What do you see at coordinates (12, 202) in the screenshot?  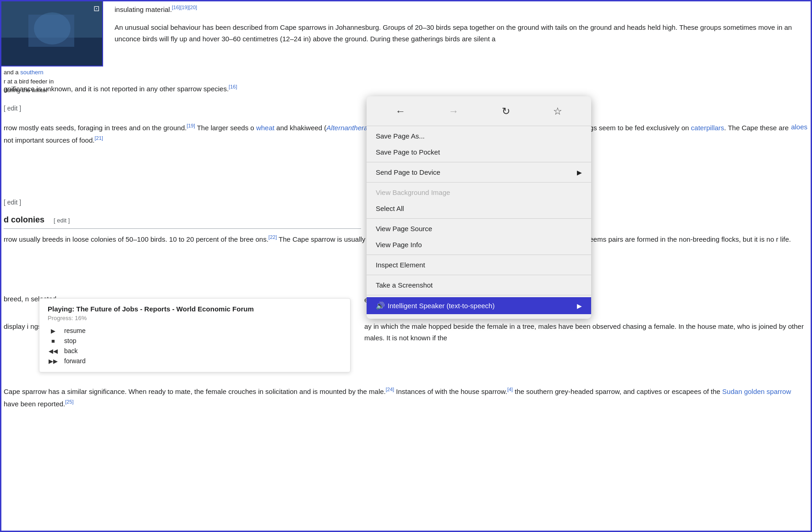 I see `edit-link-2: [ edit ]` at bounding box center [12, 202].